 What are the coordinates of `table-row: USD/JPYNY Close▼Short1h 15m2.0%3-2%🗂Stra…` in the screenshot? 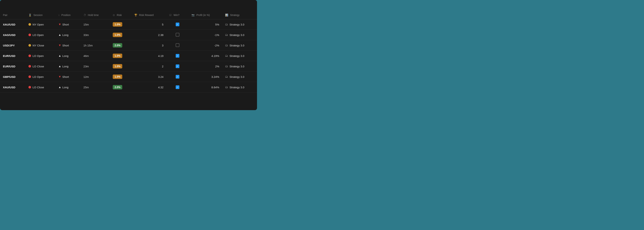 It's located at (128, 46).